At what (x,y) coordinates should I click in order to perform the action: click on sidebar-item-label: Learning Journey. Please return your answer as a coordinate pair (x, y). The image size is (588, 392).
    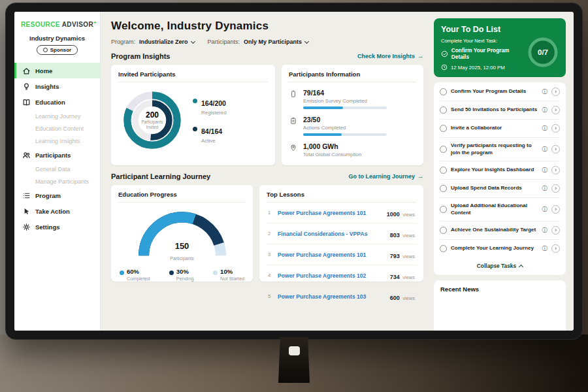
    Looking at the image, I should click on (58, 116).